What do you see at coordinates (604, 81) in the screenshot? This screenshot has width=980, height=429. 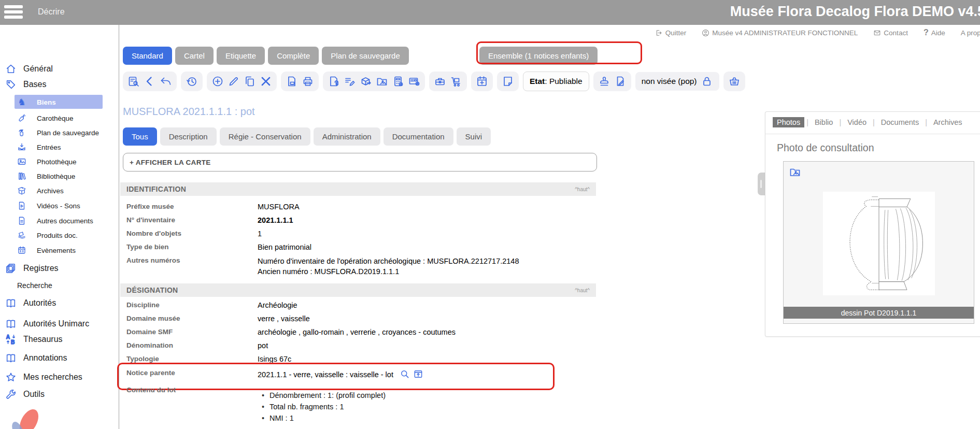 I see `stamp-button` at bounding box center [604, 81].